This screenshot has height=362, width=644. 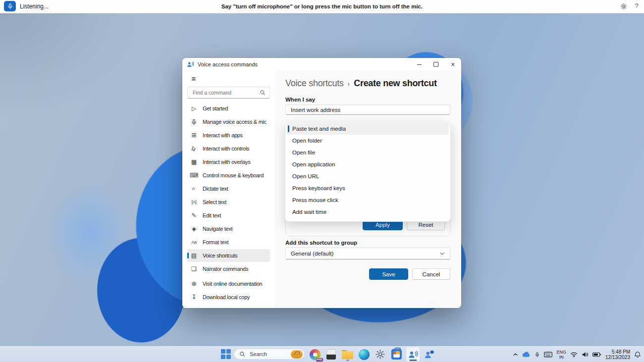 I want to click on gear-icon, so click(x=624, y=6).